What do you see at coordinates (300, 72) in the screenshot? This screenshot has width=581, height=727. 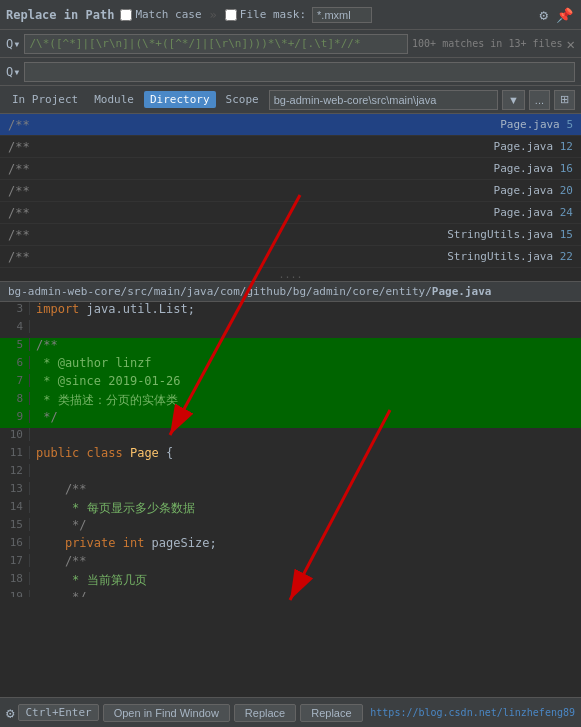 I see `replace-input` at bounding box center [300, 72].